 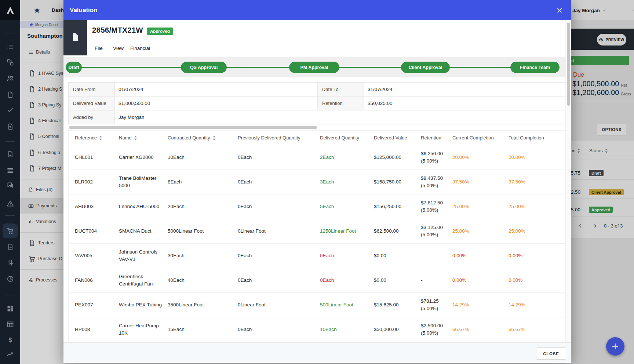 What do you see at coordinates (397, 138) in the screenshot?
I see `column-header-delivered-value: Delivered Value` at bounding box center [397, 138].